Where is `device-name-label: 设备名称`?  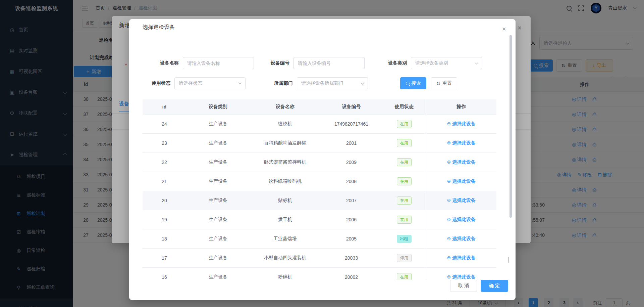 device-name-label: 设备名称 is located at coordinates (166, 63).